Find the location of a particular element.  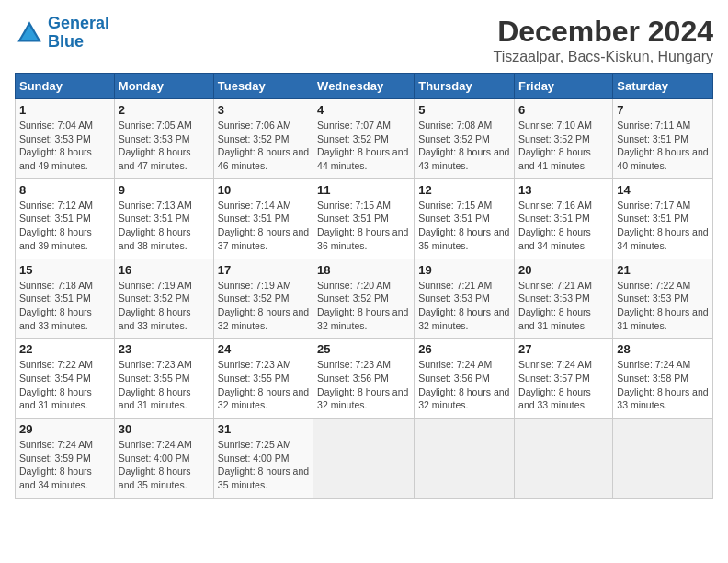

calendar-cell: 11 Sunrise: 7:15 AM Sunset: 3:51 PM Dayl… is located at coordinates (364, 219).